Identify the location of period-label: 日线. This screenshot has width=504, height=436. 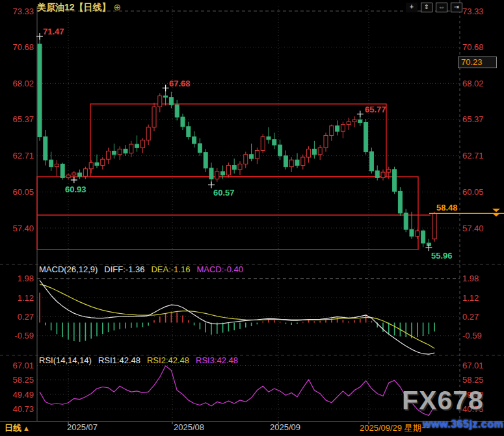
(13, 428).